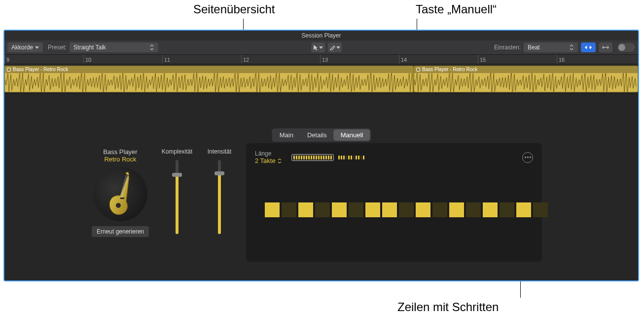  I want to click on editor-tabs: Main Details Manuell, so click(322, 135).